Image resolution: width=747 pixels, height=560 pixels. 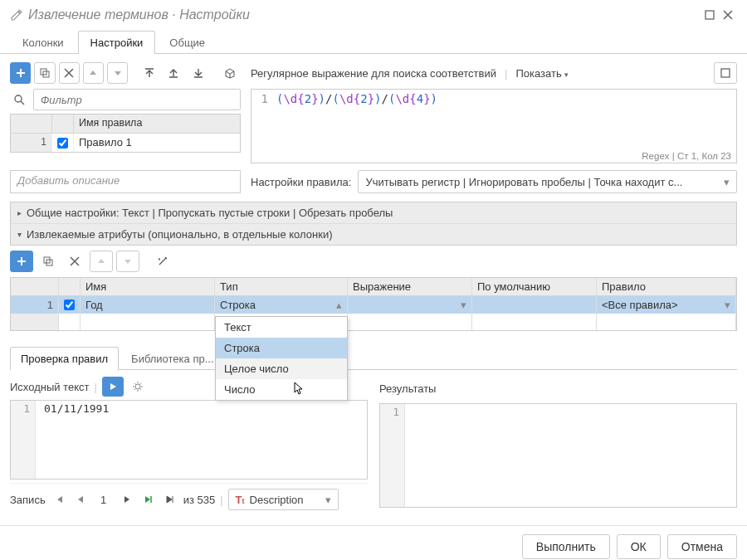 What do you see at coordinates (174, 73) in the screenshot?
I see `export-button` at bounding box center [174, 73].